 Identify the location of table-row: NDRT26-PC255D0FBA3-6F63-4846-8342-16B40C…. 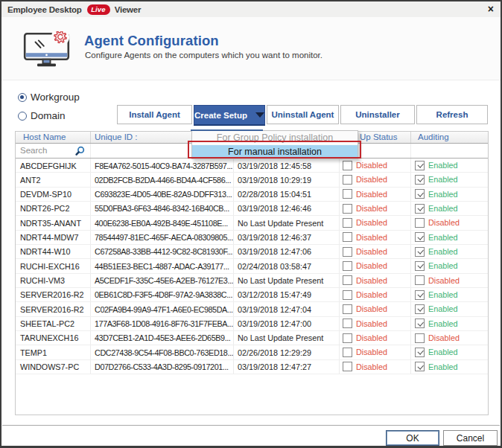
(252, 208).